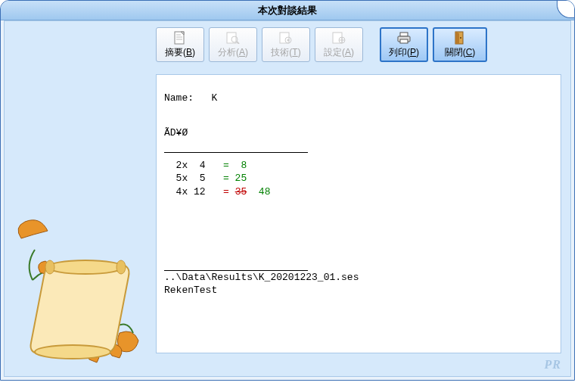 The image size is (587, 392). What do you see at coordinates (404, 45) in the screenshot?
I see `print-button: 列印(P)` at bounding box center [404, 45].